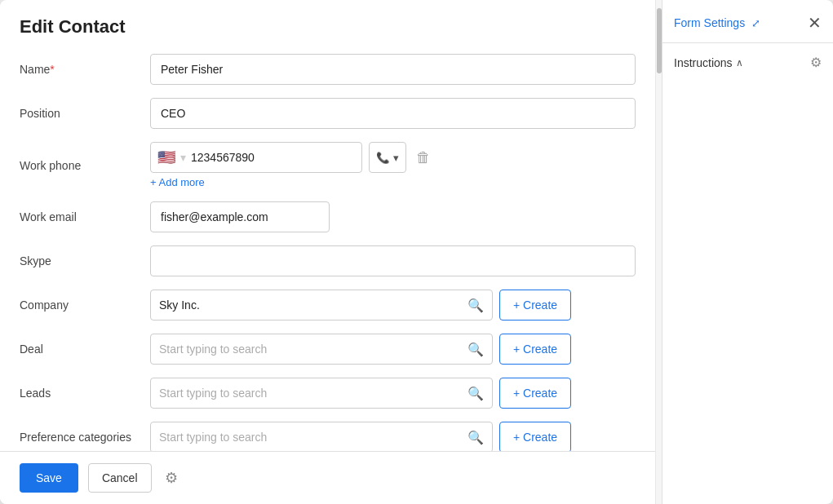 This screenshot has width=833, height=504. Describe the element at coordinates (328, 27) in the screenshot. I see `page-title: Edit Contact` at that location.